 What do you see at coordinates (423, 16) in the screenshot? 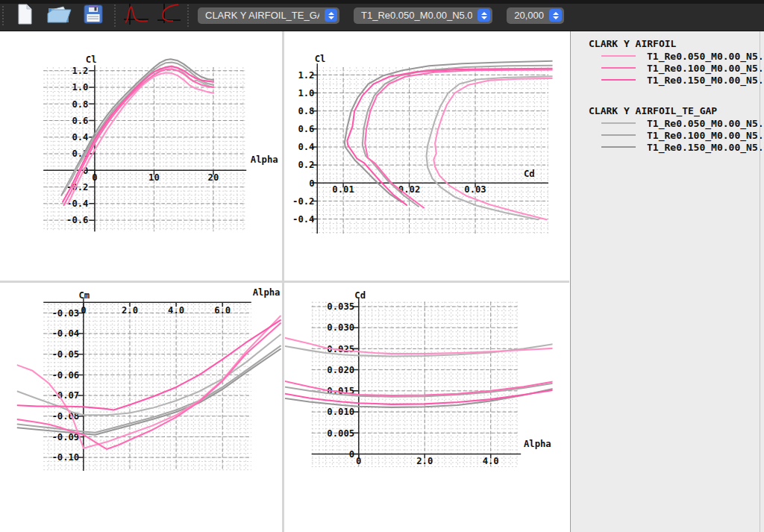
I see `polar-select: T1_Re0.050_M0.00_N5.0` at bounding box center [423, 16].